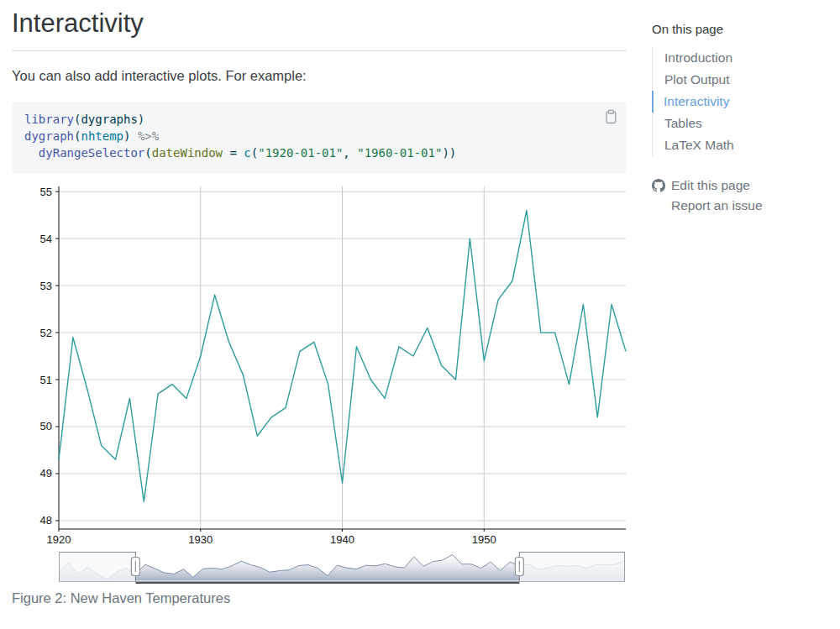 The width and height of the screenshot is (840, 629). I want to click on toc-item-interactivity: Interactivity, so click(744, 102).